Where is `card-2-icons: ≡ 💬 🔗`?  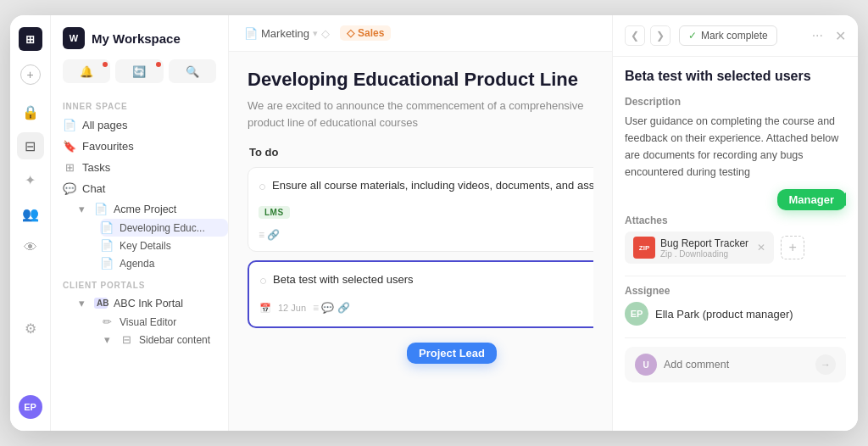 card-2-icons: ≡ 💬 🔗 is located at coordinates (331, 308).